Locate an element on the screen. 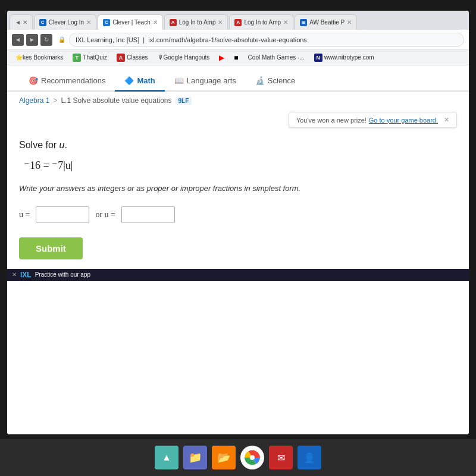  clever-login-icon: C is located at coordinates (43, 23).